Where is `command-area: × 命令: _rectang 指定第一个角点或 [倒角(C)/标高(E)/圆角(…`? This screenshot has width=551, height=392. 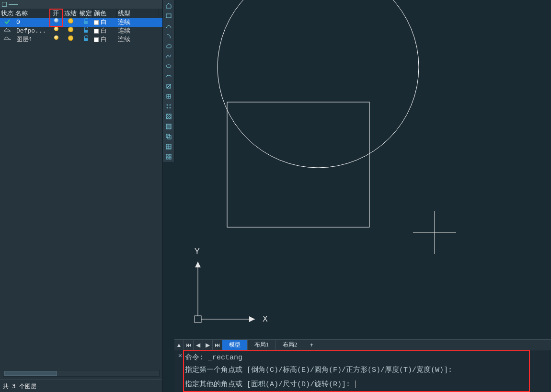
command-area: × 命令: _rectang 指定第一个角点或 [倒角(C)/标高(E)/圆角(… is located at coordinates (362, 371).